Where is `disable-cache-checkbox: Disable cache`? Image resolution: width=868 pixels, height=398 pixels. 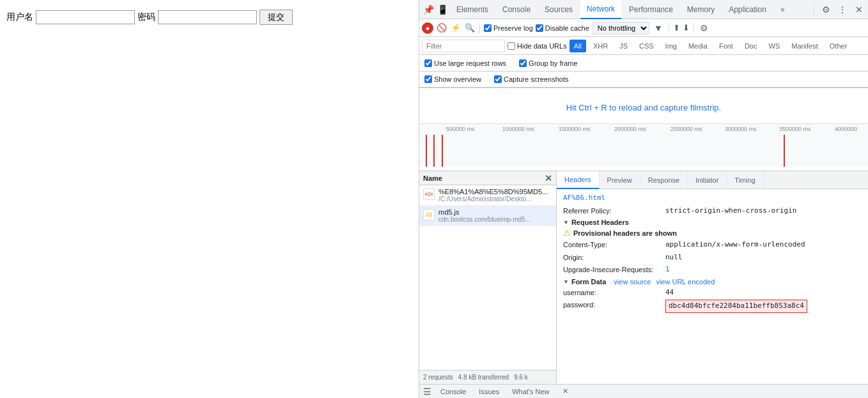 disable-cache-checkbox: Disable cache is located at coordinates (562, 28).